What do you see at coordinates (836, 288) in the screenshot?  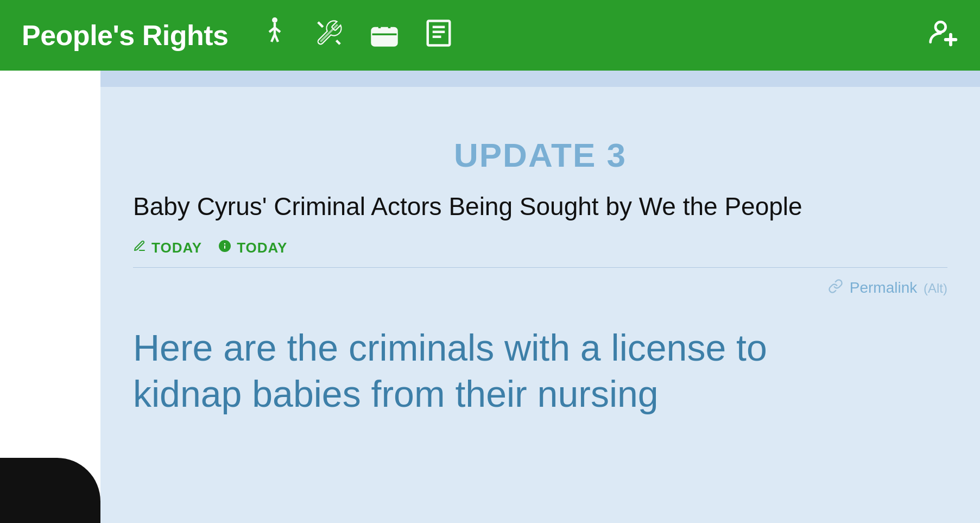 I see `link-icon` at bounding box center [836, 288].